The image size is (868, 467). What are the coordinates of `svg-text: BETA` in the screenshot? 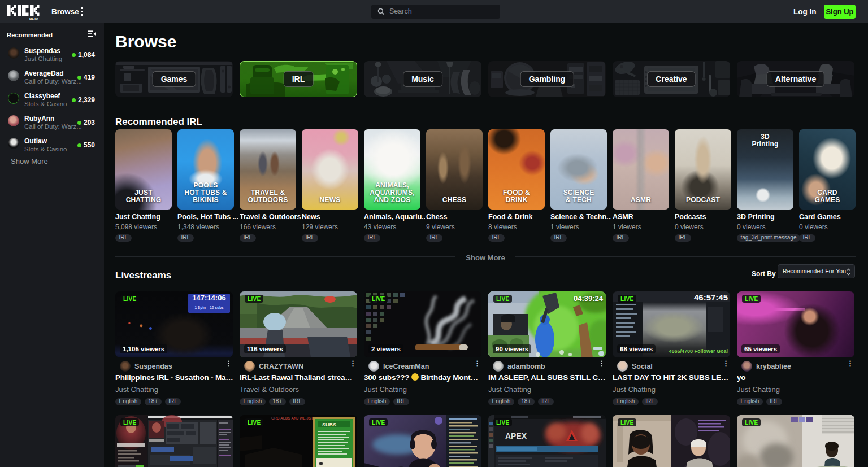 It's located at (34, 19).